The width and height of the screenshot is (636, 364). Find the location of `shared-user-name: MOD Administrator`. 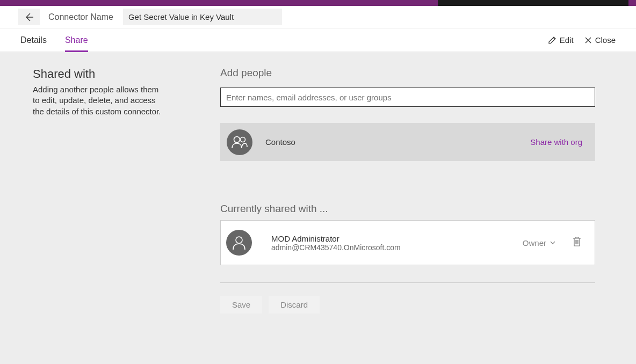

shared-user-name: MOD Administrator is located at coordinates (336, 238).